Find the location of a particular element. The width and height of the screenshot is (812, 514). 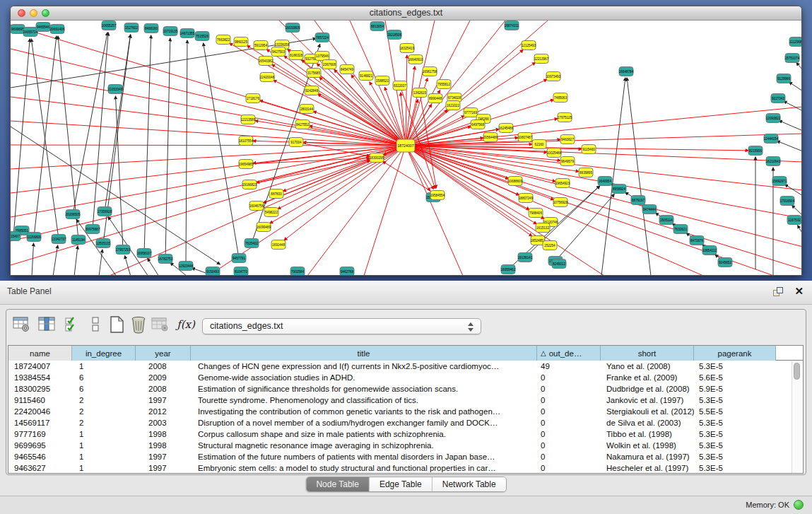

new-table-icon is located at coordinates (117, 325).